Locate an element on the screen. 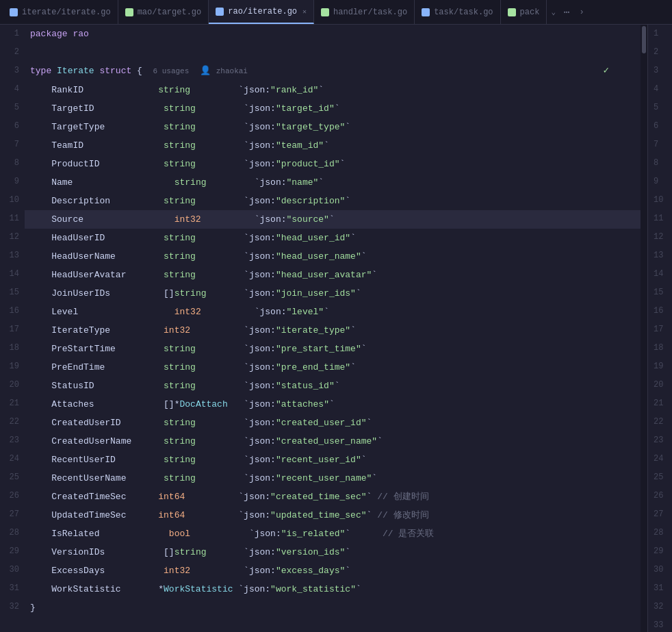 Image resolution: width=672 pixels, height=632 pixels. code-line-31: WorkStatistic *WorkStatistic `json:"work… is located at coordinates (333, 589).